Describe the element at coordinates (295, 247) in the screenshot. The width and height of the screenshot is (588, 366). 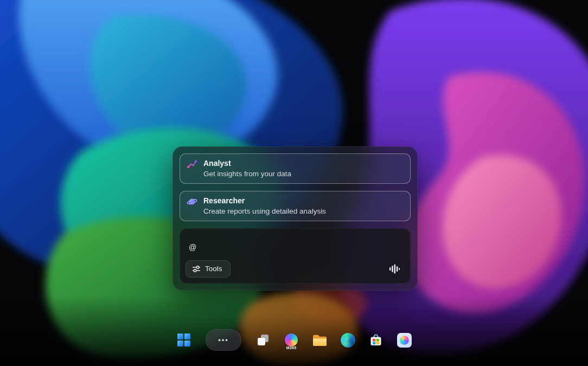
I see `prompt-input-value: @` at that location.